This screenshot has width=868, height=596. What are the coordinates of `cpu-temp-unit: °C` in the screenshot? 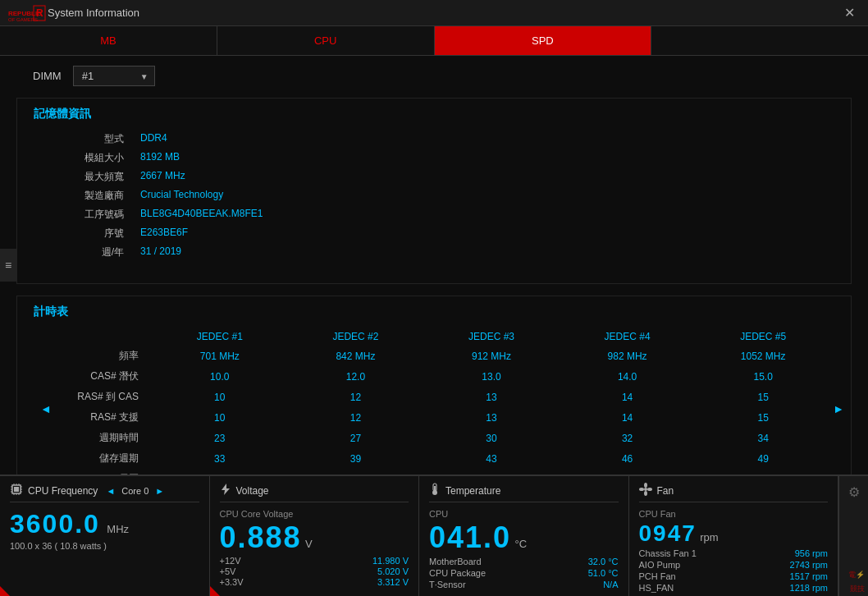 It's located at (522, 543).